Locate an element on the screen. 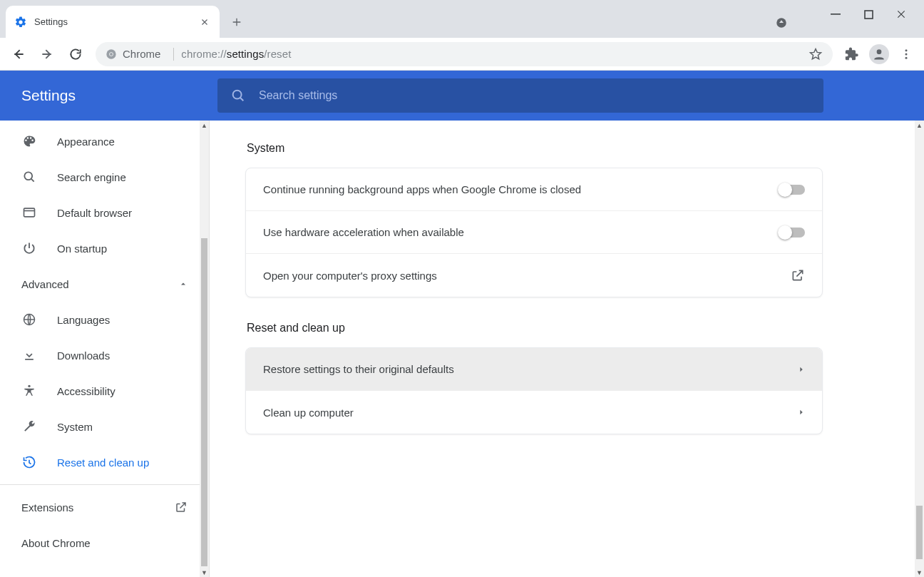 Image resolution: width=924 pixels, height=577 pixels. sidebar-item-downloads: Downloads is located at coordinates (104, 355).